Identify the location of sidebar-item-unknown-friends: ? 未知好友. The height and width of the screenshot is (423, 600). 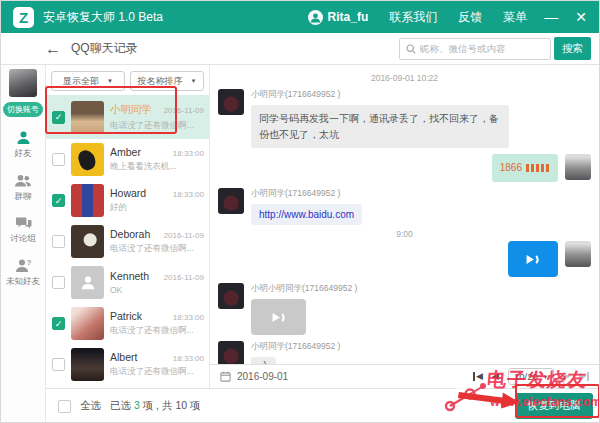
(23, 273).